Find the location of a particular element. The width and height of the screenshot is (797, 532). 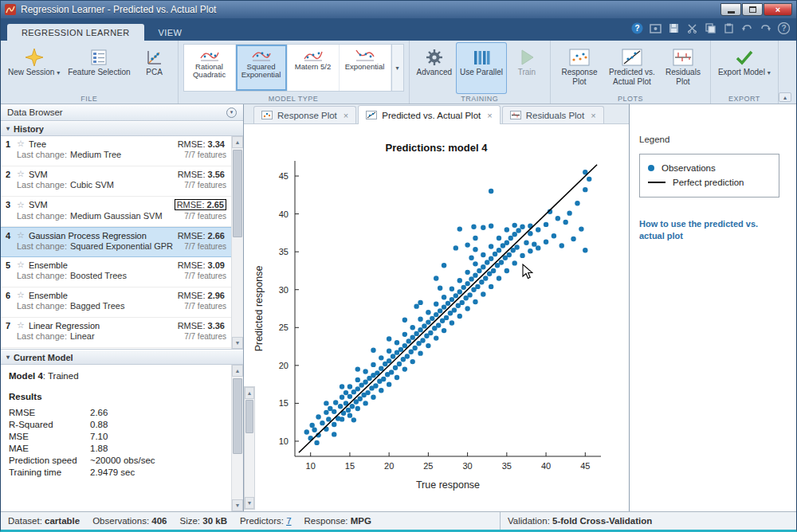

status-bar: Dataset: cartable Observations: 406 Size… is located at coordinates (398, 521).